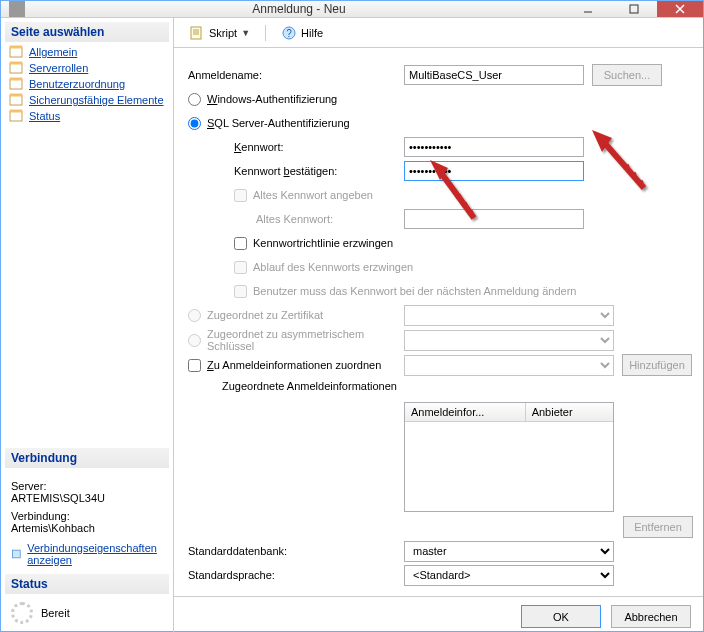 The image size is (704, 632). I want to click on add-cred-button: Hinzufügen, so click(657, 365).